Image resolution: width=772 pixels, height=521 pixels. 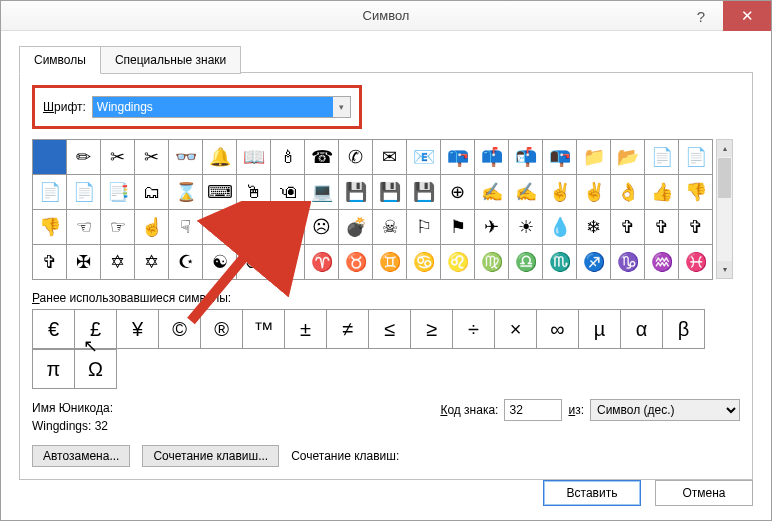 What do you see at coordinates (492, 227) in the screenshot?
I see `symbol-cell: ✈` at bounding box center [492, 227].